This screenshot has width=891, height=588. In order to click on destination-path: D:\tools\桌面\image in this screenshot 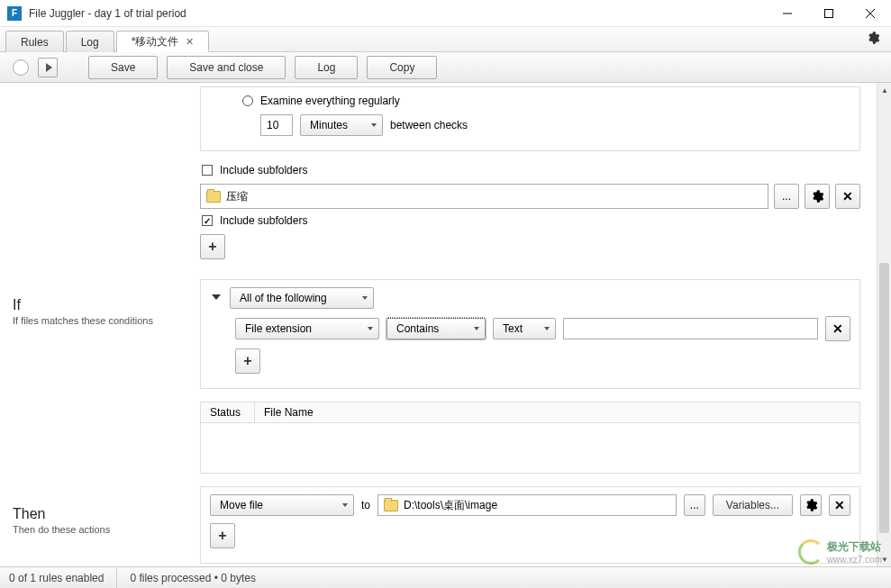, I will do `click(527, 505)`.